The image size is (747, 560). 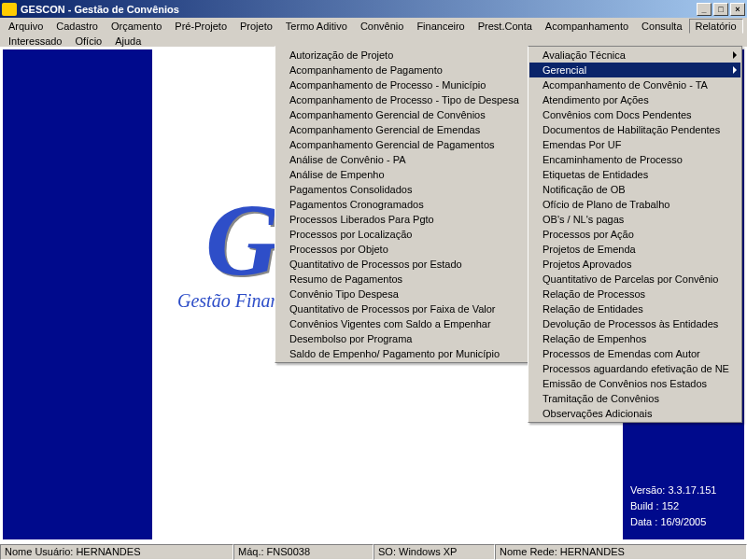 What do you see at coordinates (256, 26) in the screenshot?
I see `menu-projeto: Projeto` at bounding box center [256, 26].